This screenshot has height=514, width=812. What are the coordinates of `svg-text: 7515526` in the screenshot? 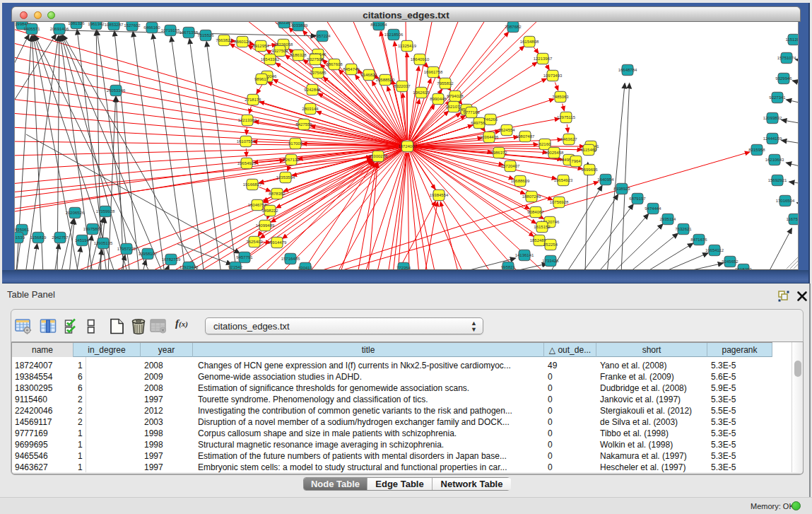 It's located at (206, 35).